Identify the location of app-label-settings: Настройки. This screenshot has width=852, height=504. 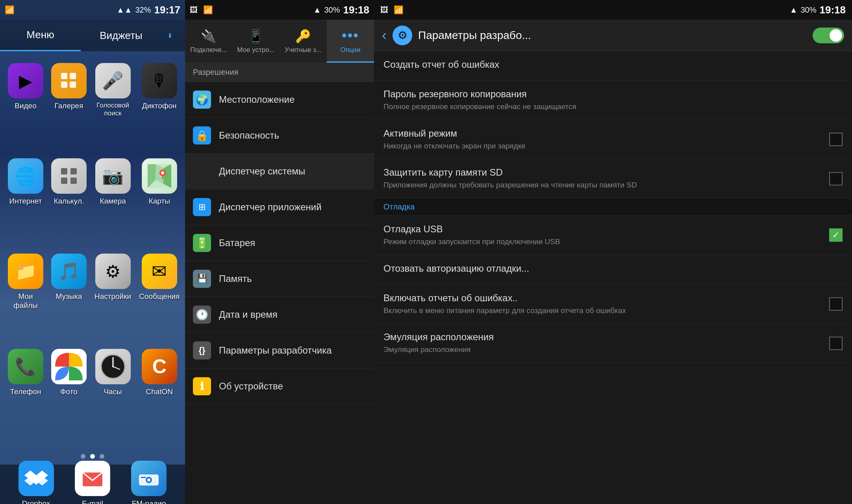
(113, 297).